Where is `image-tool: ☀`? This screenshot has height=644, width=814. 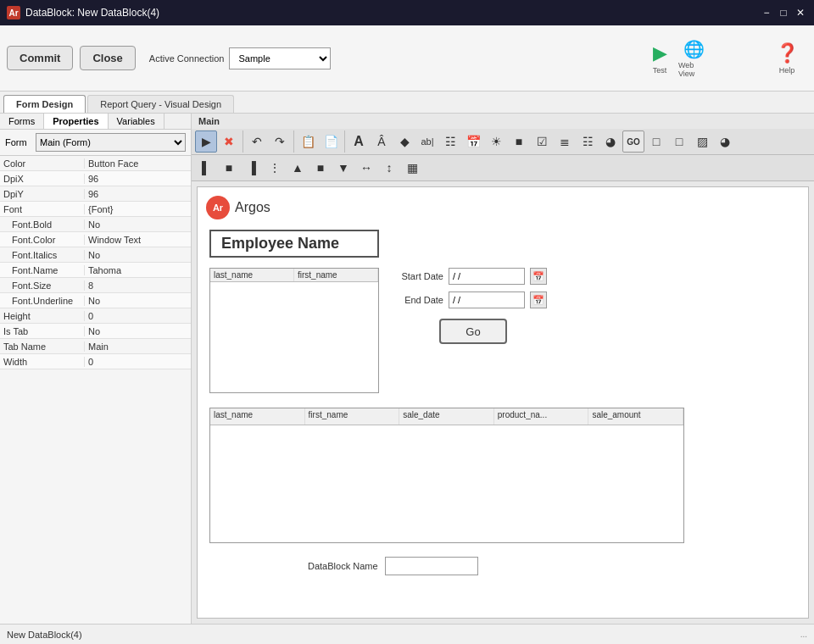
image-tool: ☀ is located at coordinates (496, 142).